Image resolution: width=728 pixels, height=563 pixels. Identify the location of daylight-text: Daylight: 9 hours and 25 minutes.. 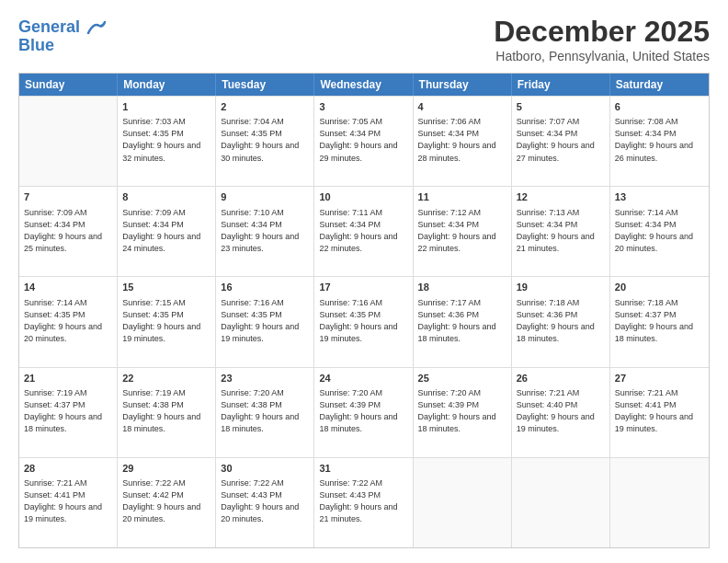
(63, 243).